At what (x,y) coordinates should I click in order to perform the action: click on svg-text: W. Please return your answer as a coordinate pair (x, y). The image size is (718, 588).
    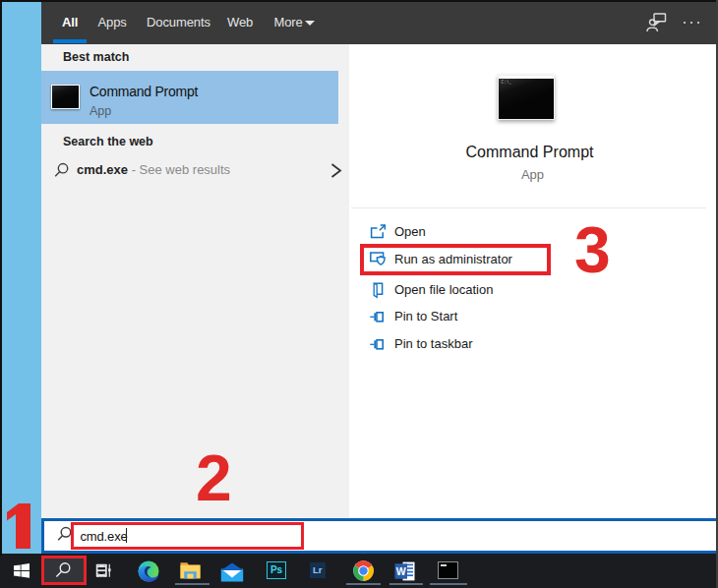
    Looking at the image, I should click on (401, 571).